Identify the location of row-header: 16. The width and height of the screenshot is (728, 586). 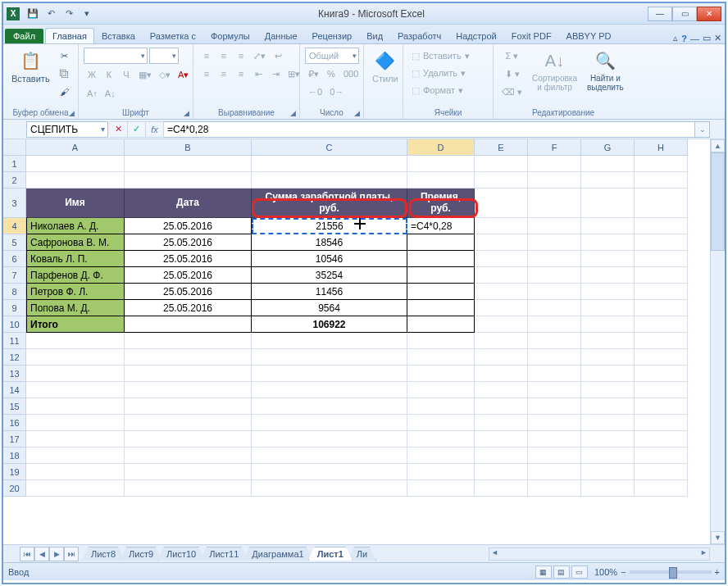
(15, 423).